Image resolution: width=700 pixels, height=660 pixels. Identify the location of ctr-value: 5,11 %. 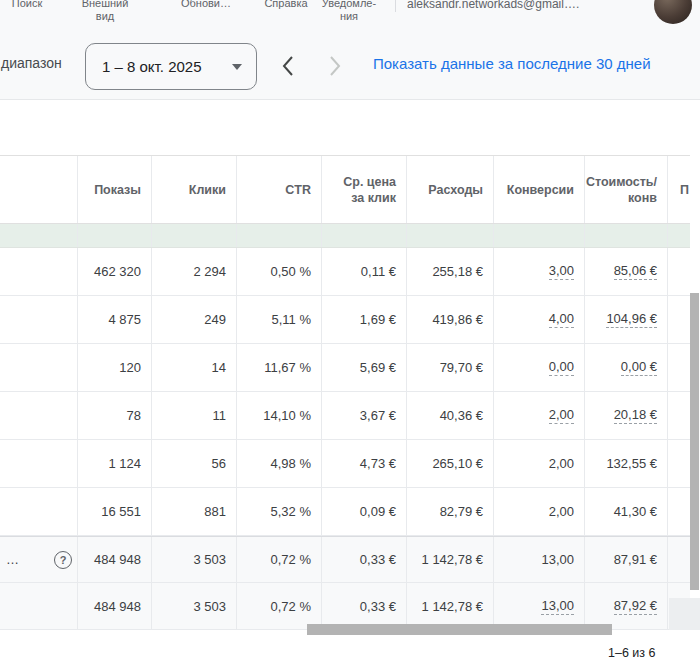
(291, 320).